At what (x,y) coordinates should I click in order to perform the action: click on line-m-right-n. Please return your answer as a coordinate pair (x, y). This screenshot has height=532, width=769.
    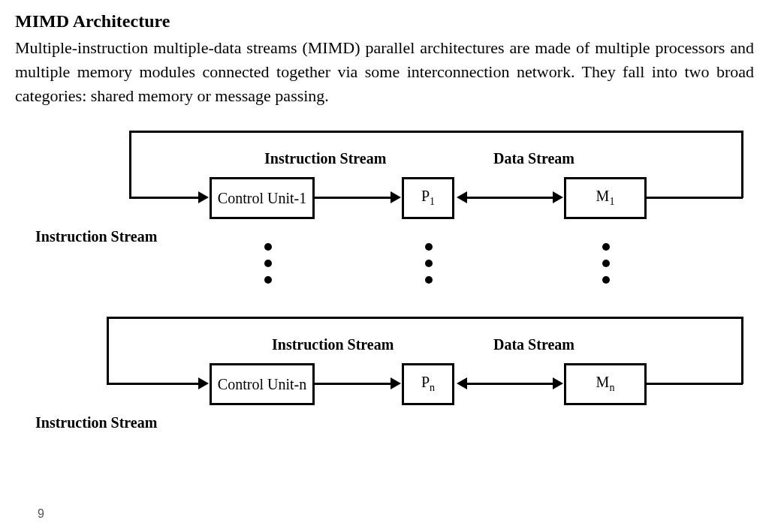
    Looking at the image, I should click on (695, 384).